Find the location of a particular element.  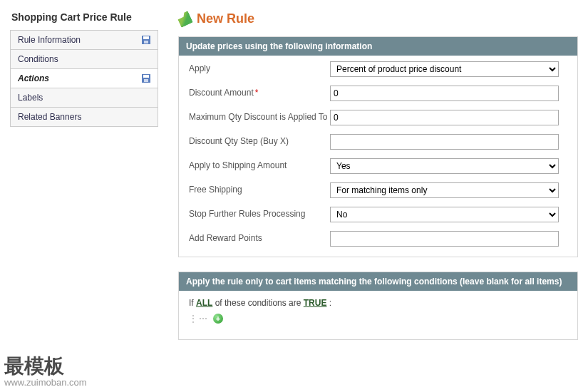

apply-label: Apply is located at coordinates (259, 68).